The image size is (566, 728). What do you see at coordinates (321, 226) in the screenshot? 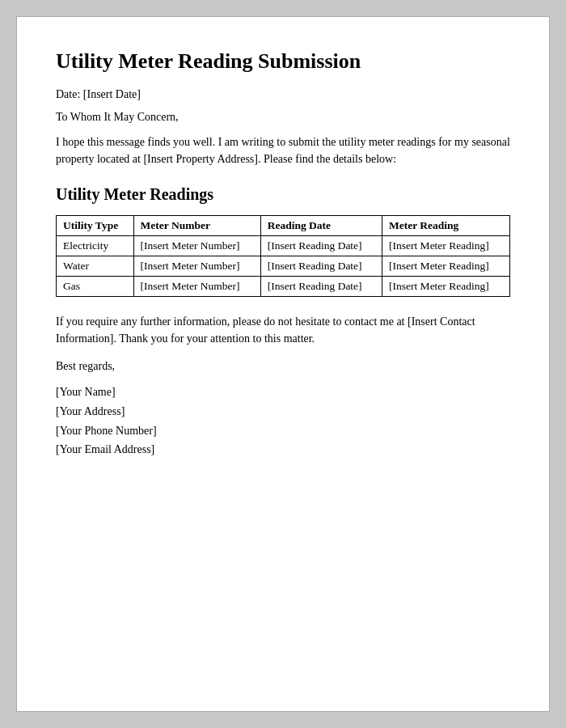
I see `col-header-reading-date: Reading Date` at bounding box center [321, 226].